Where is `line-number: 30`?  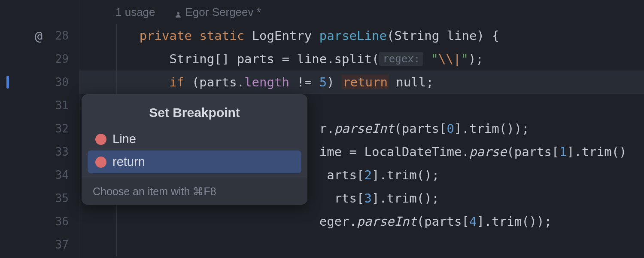
line-number: 30 is located at coordinates (62, 82).